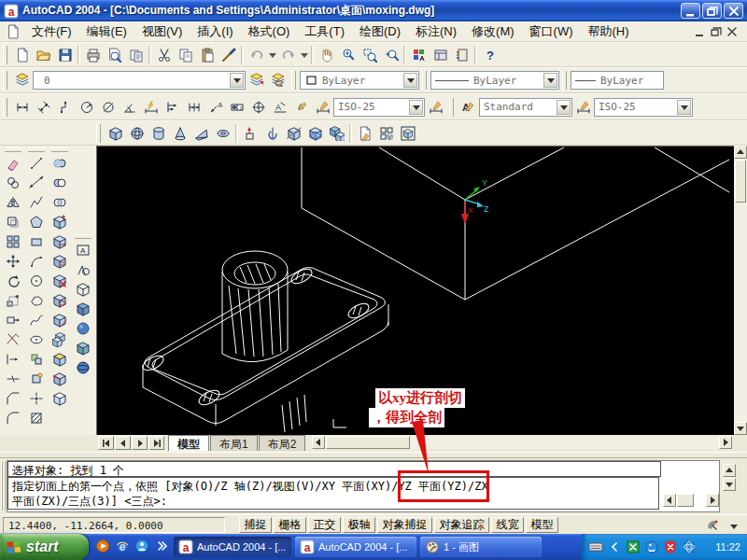 The height and width of the screenshot is (560, 747). What do you see at coordinates (45, 547) in the screenshot?
I see `start-button: start` at bounding box center [45, 547].